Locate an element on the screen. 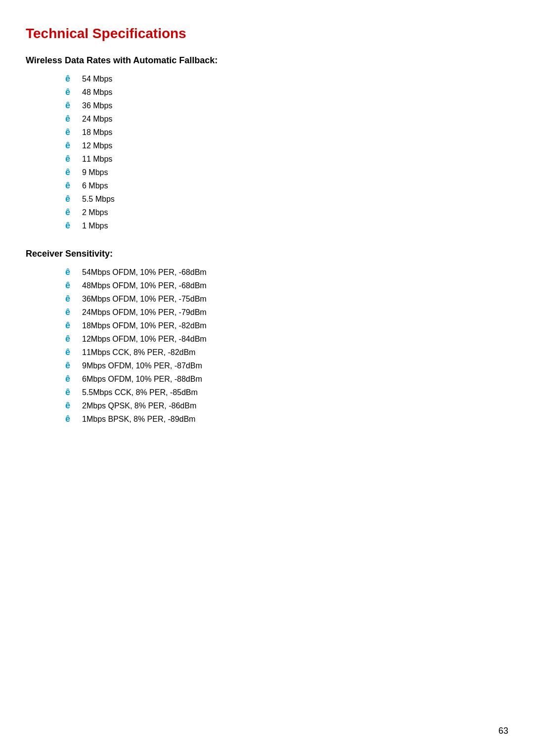 The width and height of the screenshot is (534, 756). item-text: 54 Mbps is located at coordinates (97, 79).